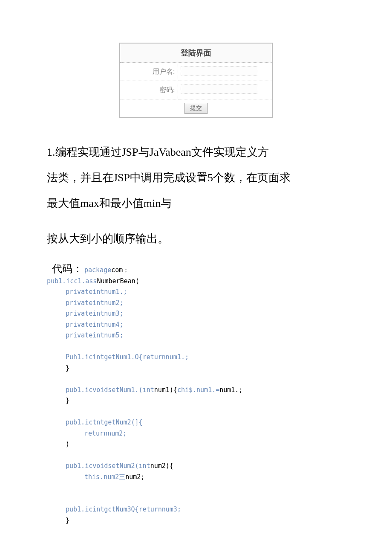 The width and height of the screenshot is (392, 555). Describe the element at coordinates (107, 270) in the screenshot. I see `code-inline-start: packagecom；` at that location.